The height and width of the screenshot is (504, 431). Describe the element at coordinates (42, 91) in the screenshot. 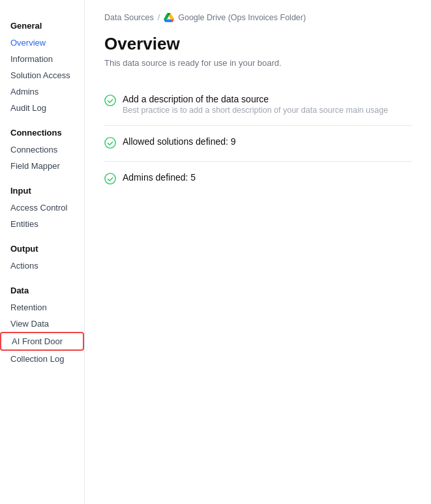

I see `sidebar-item-admins: Admins` at that location.